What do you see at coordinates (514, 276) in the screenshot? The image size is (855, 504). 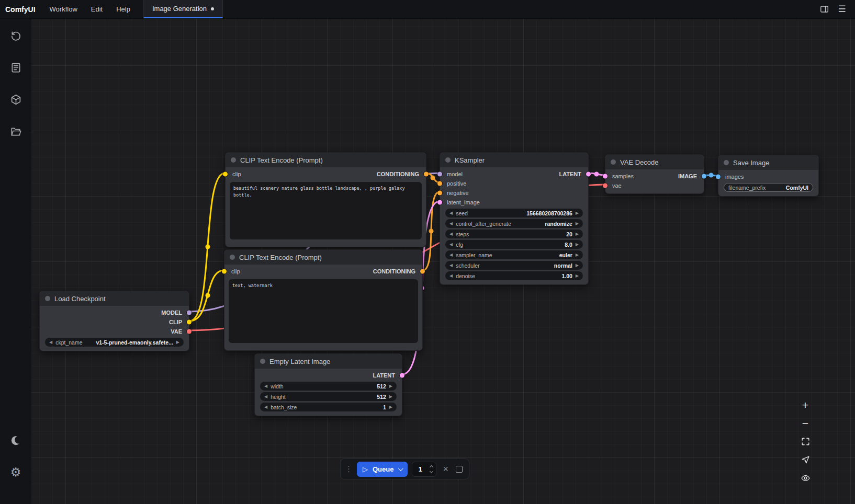 I see `widget-denoise: ◀ denoise 1.00 ▶` at bounding box center [514, 276].